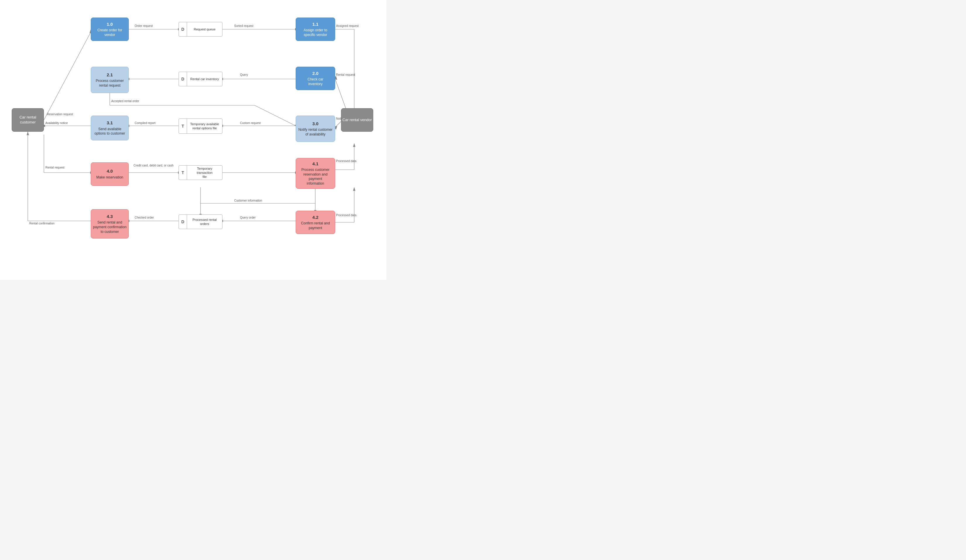 The height and width of the screenshot is (560, 966). I want to click on process-10-label: Create order forvendor, so click(110, 33).